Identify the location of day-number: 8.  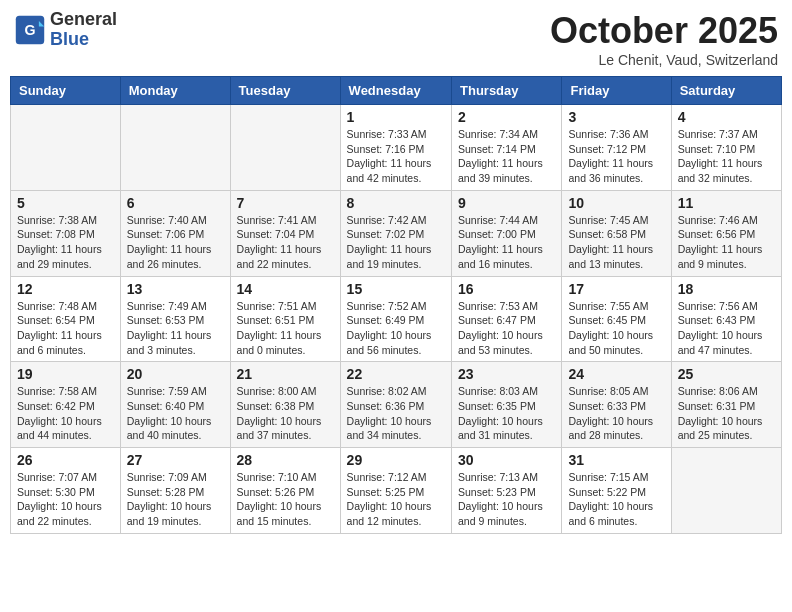
(396, 203).